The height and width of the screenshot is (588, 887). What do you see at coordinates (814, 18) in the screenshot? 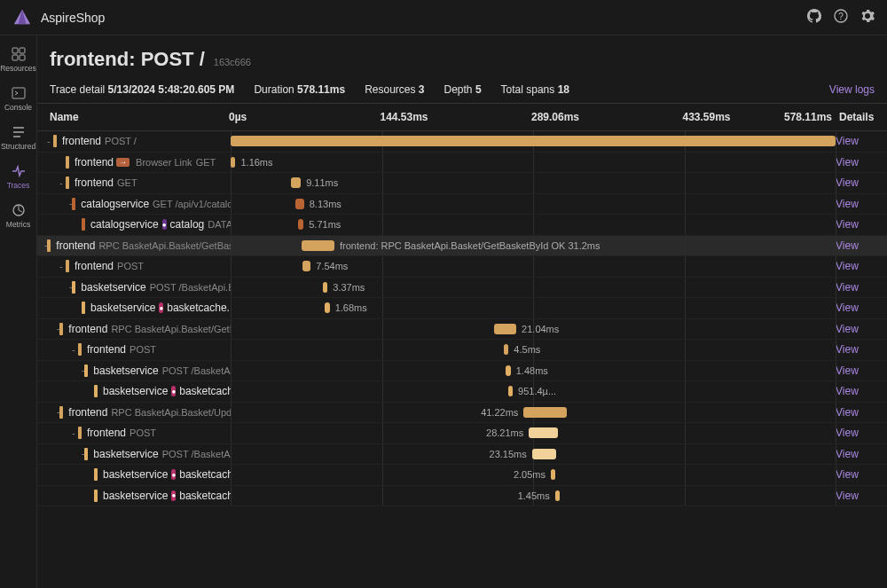
I see `github-icon` at bounding box center [814, 18].